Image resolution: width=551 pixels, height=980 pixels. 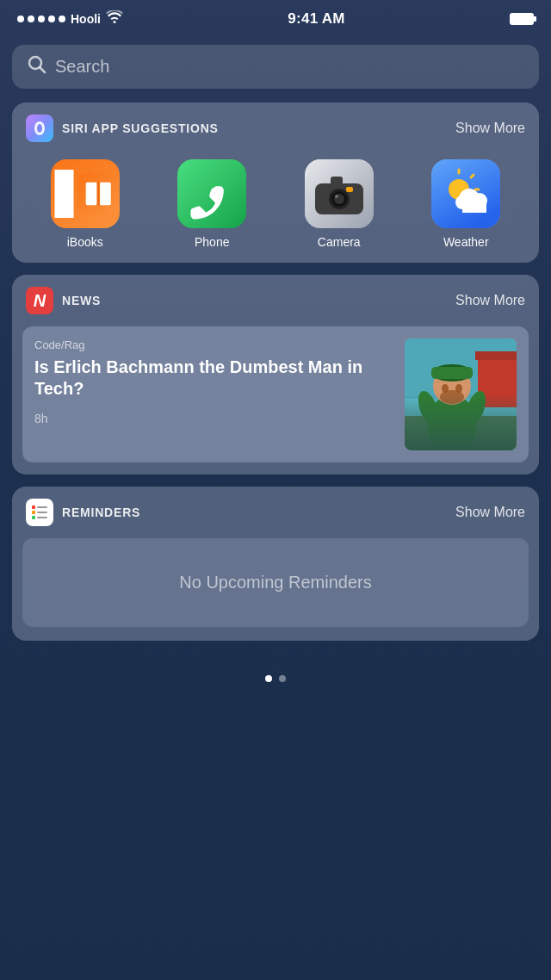 What do you see at coordinates (83, 512) in the screenshot?
I see `reminders-header-left: REMINDERS` at bounding box center [83, 512].